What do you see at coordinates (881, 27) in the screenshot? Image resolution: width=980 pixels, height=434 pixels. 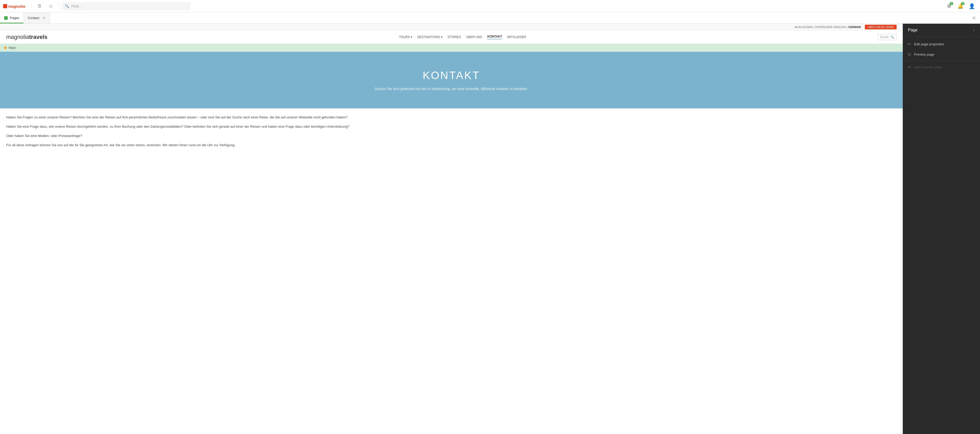 I see `site-demo-btn: ÜBER DIESE DEMO` at bounding box center [881, 27].